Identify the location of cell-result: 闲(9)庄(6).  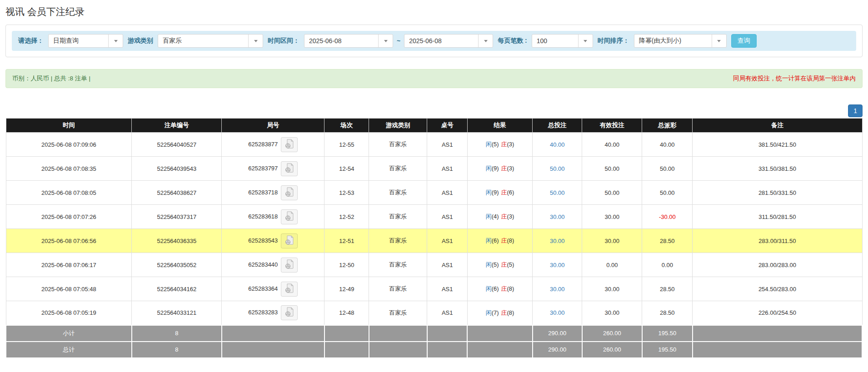
(500, 193).